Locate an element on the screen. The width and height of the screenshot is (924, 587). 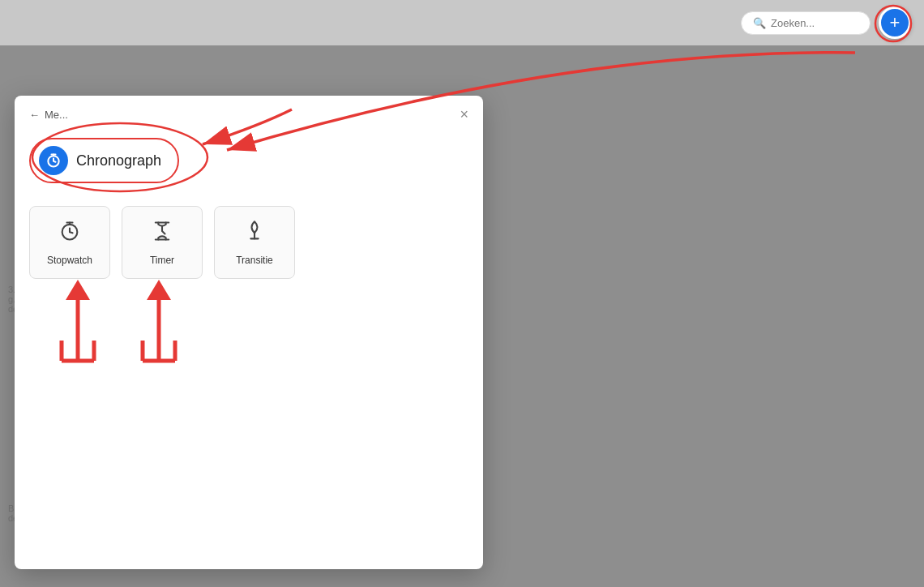
back-arrow: ← is located at coordinates (34, 115).